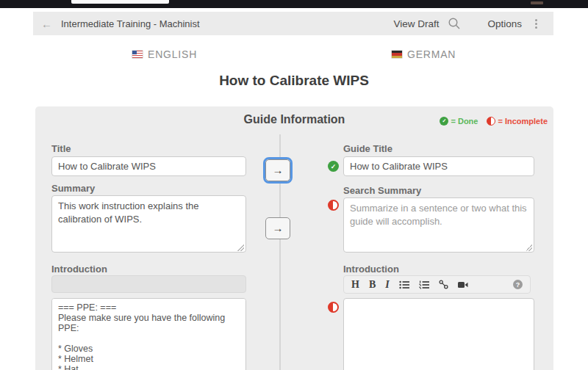  Describe the element at coordinates (131, 23) in the screenshot. I see `breadcrumb-title: Intermediate Training - Machinist` at that location.